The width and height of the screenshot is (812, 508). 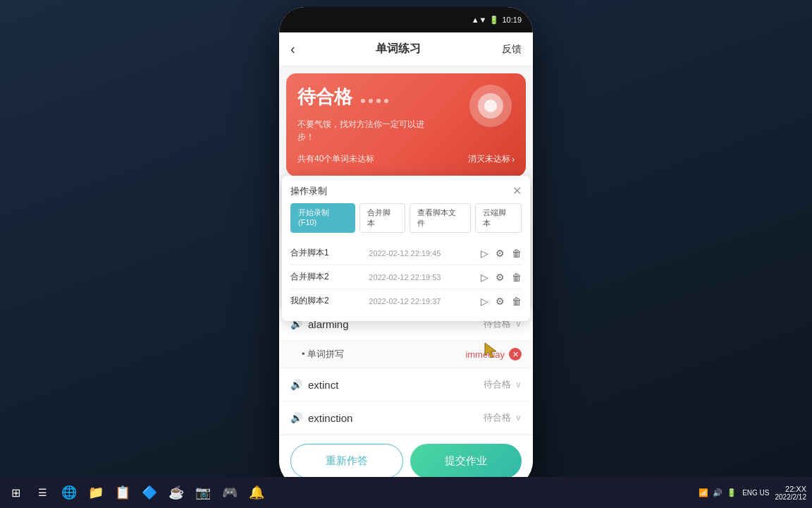 I want to click on banner-count: 共有40个单词未达标, so click(x=336, y=159).